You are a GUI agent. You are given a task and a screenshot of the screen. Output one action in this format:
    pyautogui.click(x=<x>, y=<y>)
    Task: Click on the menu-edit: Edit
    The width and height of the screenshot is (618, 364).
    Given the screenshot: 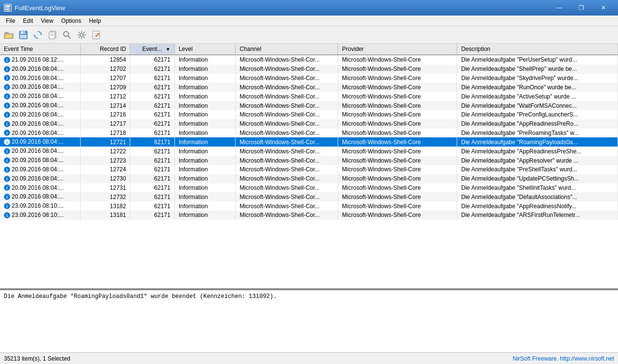 What is the action you would take?
    pyautogui.click(x=28, y=21)
    